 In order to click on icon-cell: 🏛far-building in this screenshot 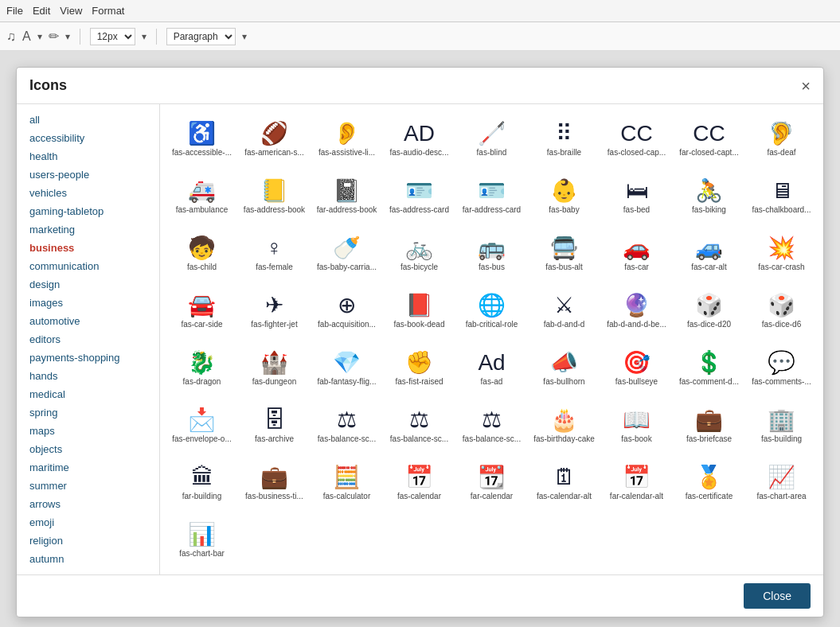, I will do `click(202, 482)`.